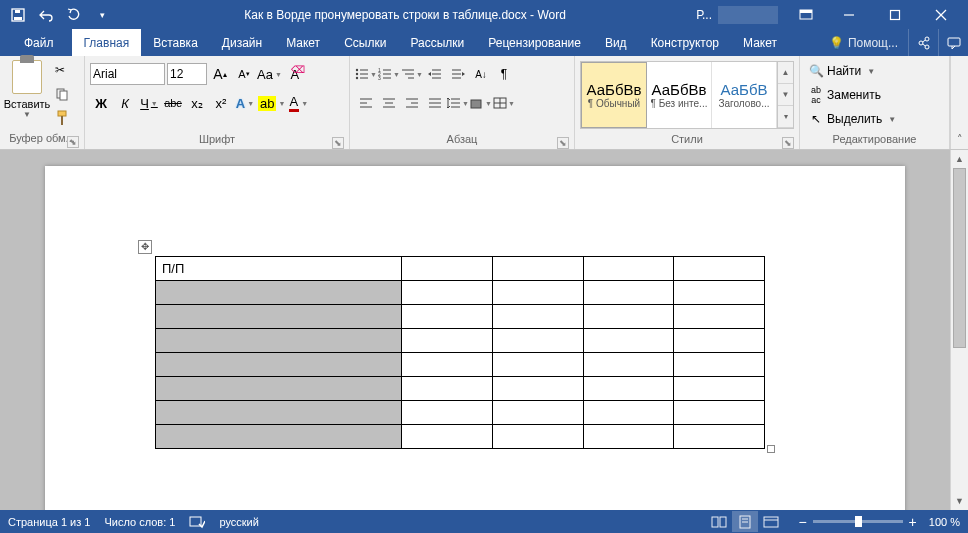  Describe the element at coordinates (864, 42) in the screenshot. I see `tell-me-help: 💡Помощ...` at that location.